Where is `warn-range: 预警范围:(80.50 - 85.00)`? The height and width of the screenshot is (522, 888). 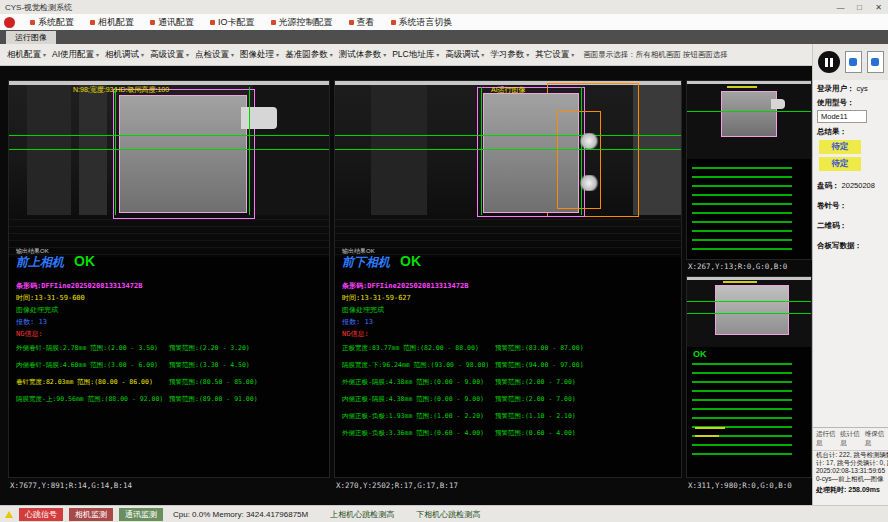
warn-range: 预警范围:(80.50 - 85.00) is located at coordinates (214, 382).